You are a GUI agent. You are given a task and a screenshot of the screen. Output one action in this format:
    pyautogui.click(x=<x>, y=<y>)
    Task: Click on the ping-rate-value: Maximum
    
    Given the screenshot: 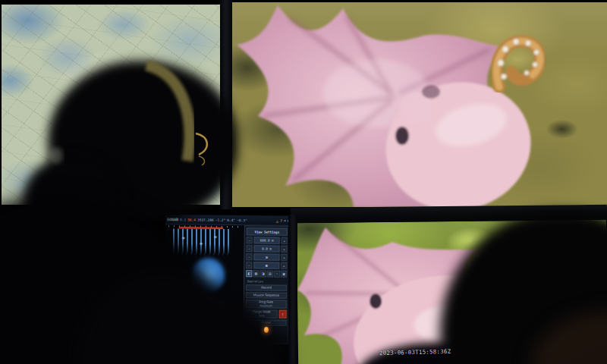 What is the action you would take?
    pyautogui.click(x=267, y=306)
    